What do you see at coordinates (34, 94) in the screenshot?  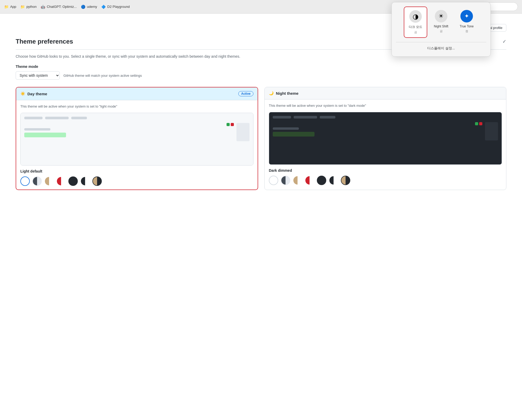 I see `day-theme-title-row: ☀️ Day theme` at bounding box center [34, 94].